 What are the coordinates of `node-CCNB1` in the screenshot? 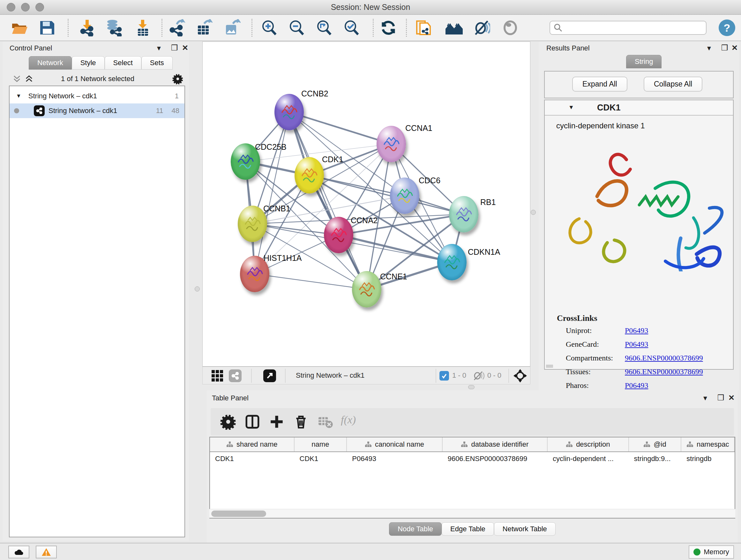 It's located at (253, 224).